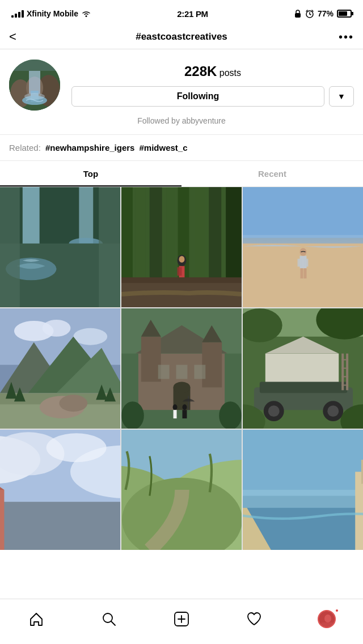 This screenshot has height=644, width=363. I want to click on photo-5-svg, so click(182, 368).